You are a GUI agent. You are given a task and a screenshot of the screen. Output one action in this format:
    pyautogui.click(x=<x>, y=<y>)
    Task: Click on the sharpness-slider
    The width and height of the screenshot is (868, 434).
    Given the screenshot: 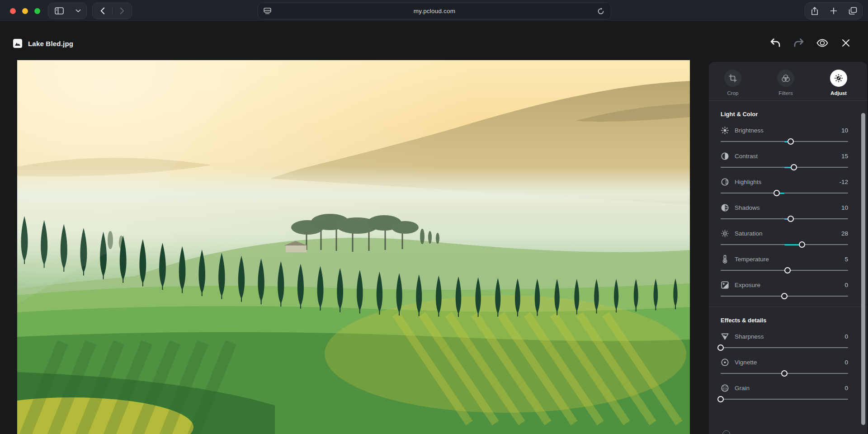 What is the action you would take?
    pyautogui.click(x=784, y=348)
    